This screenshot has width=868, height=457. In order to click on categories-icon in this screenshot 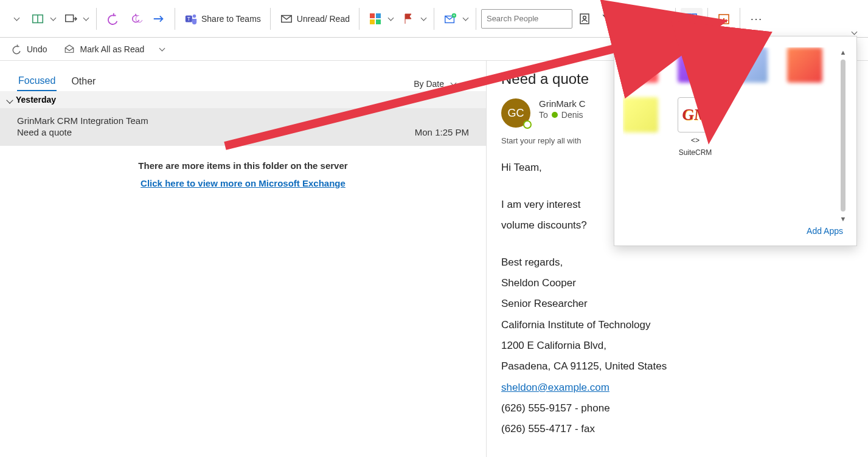, I will do `click(375, 19)`.